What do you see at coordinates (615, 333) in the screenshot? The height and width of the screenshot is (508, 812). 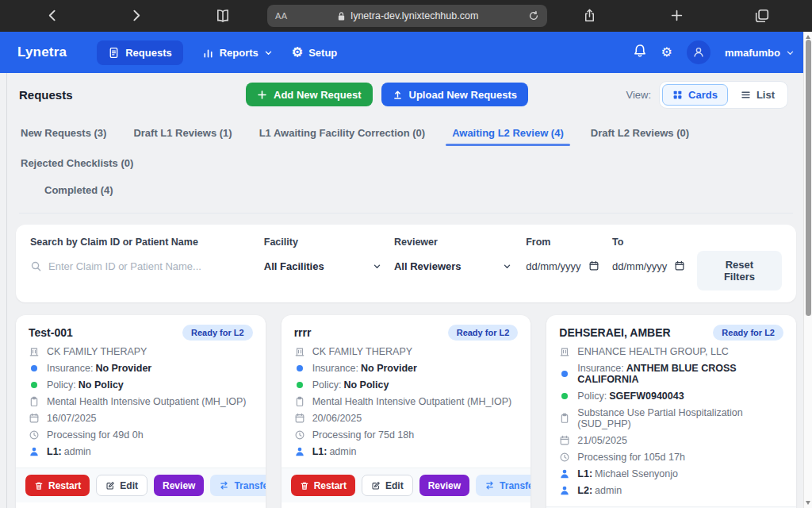 I see `card-title: DEHSERAEI, AMBER` at bounding box center [615, 333].